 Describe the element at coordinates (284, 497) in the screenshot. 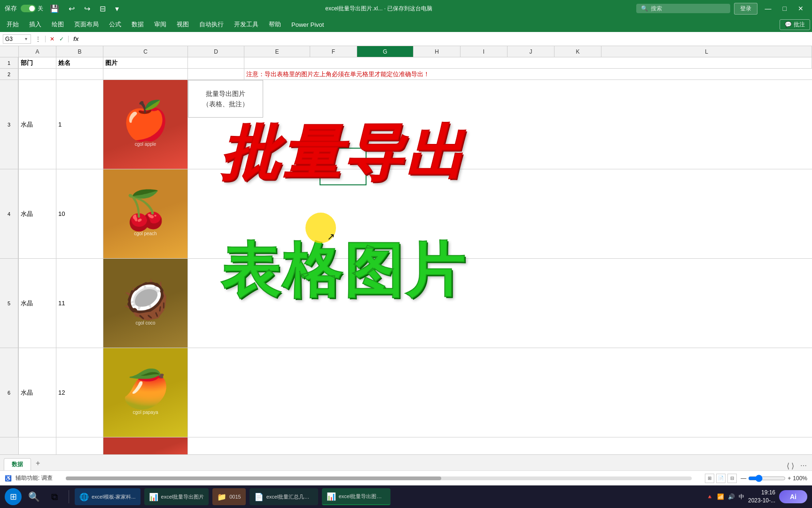

I see `taskbar-item-batch-summary: 📄 excel批量汇总几千...` at that location.